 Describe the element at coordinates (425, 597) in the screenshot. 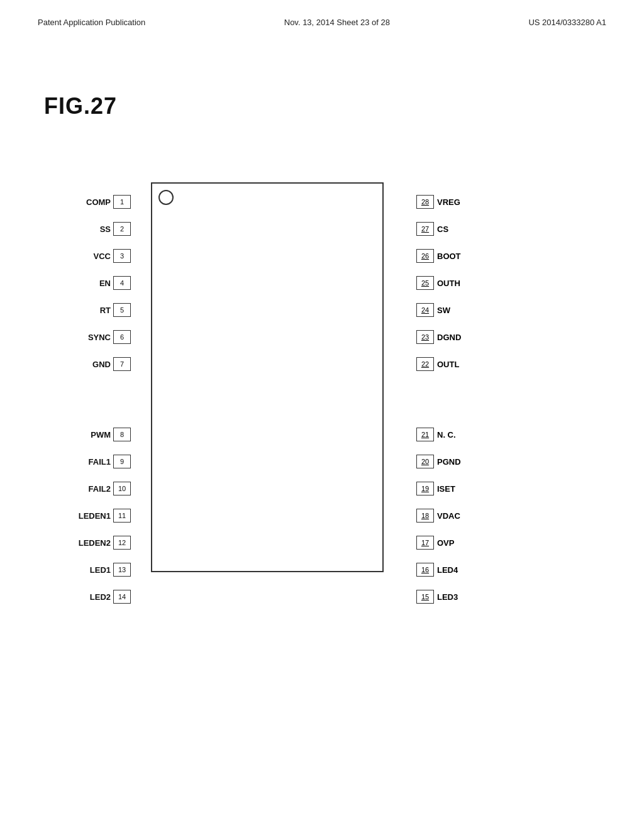

I see `pin-box-right-15: 15` at that location.